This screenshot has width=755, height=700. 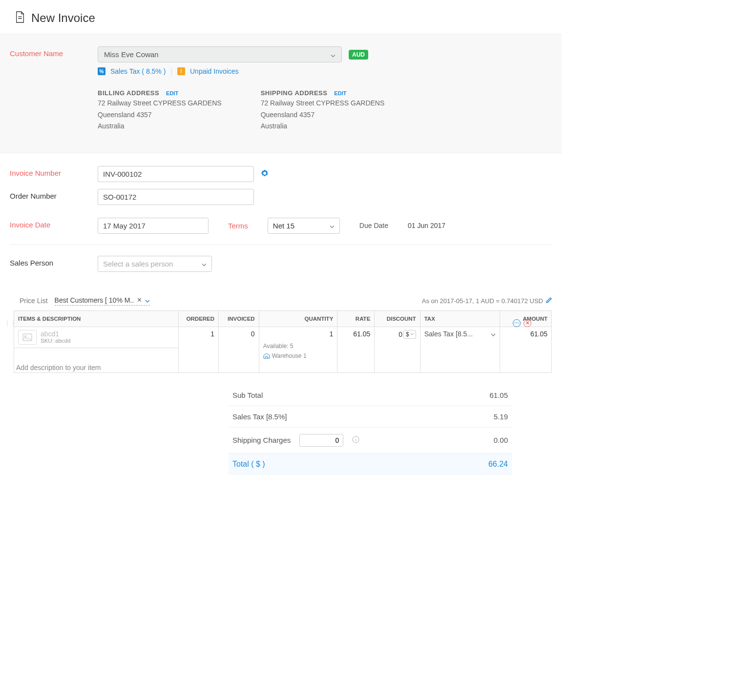 What do you see at coordinates (501, 440) in the screenshot?
I see `shipping-amount: 0.00` at bounding box center [501, 440].